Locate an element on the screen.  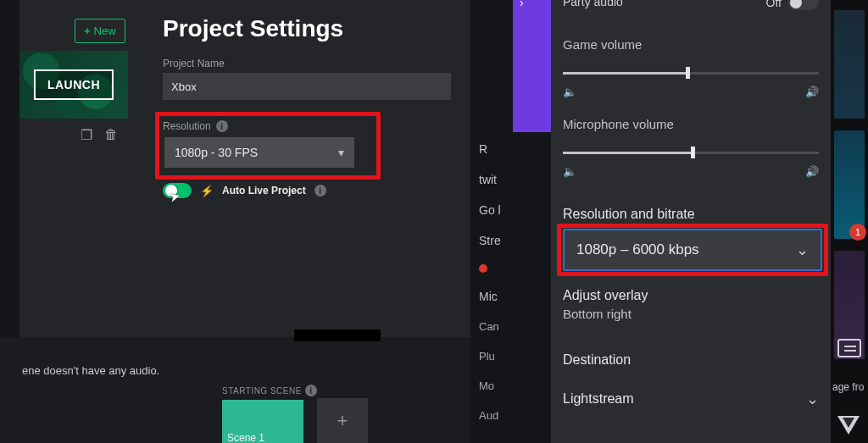
divider is located at coordinates (337, 335).